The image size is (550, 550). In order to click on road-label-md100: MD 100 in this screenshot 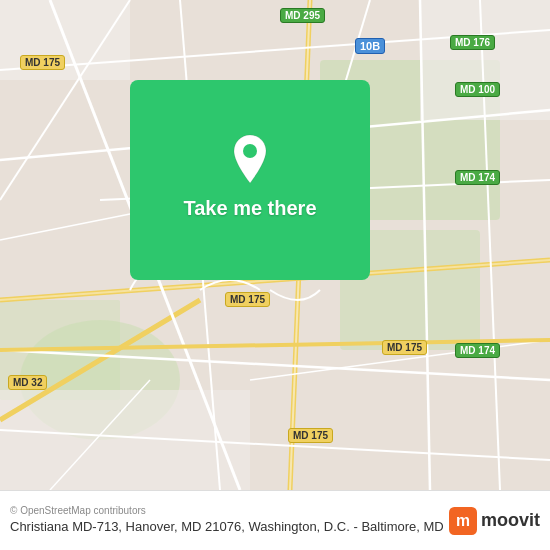, I will do `click(478, 90)`.